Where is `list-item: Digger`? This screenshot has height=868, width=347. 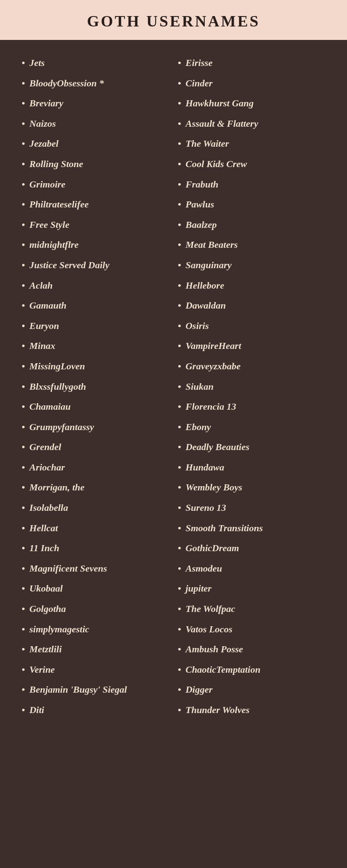
list-item: Digger is located at coordinates (252, 690).